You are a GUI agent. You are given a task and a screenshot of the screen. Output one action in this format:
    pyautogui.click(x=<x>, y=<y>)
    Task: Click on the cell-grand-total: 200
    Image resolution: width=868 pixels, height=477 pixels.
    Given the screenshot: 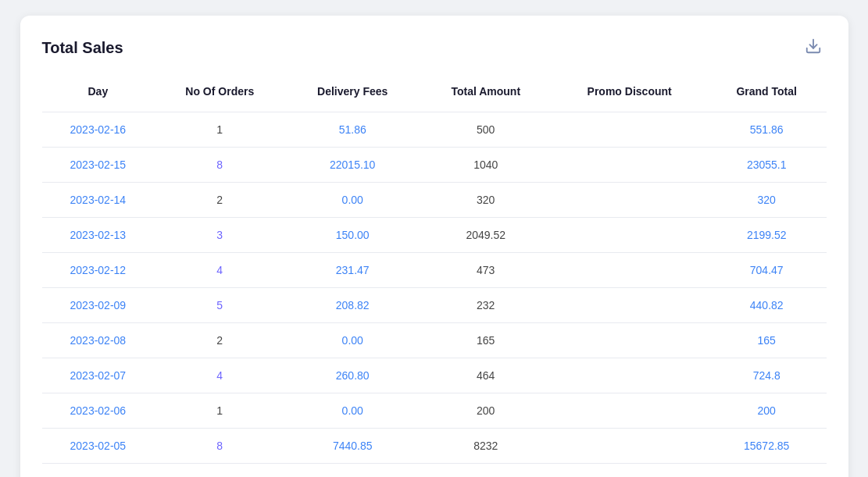 What is the action you would take?
    pyautogui.click(x=767, y=411)
    